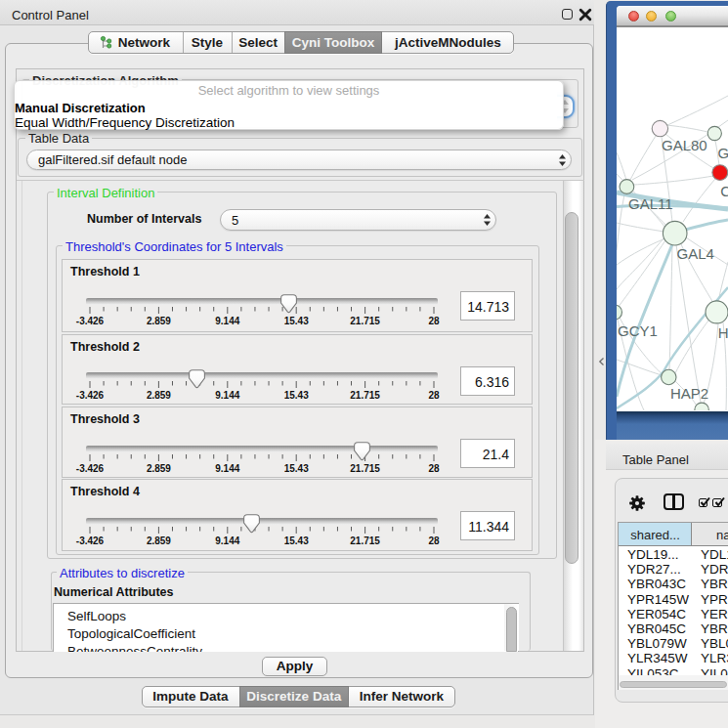 The height and width of the screenshot is (728, 728). Describe the element at coordinates (651, 203) in the screenshot. I see `svg-text: GAL11` at that location.